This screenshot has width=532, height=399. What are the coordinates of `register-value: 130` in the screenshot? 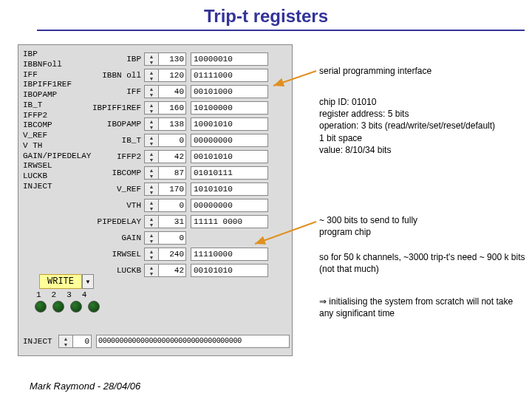 It's located at (173, 59).